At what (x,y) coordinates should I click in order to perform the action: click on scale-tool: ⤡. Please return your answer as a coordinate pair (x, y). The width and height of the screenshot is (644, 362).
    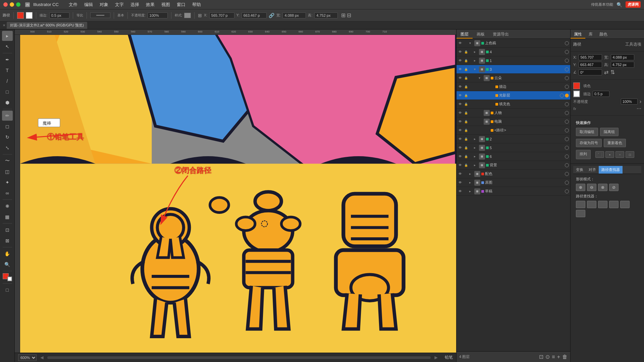
    Looking at the image, I should click on (7, 148).